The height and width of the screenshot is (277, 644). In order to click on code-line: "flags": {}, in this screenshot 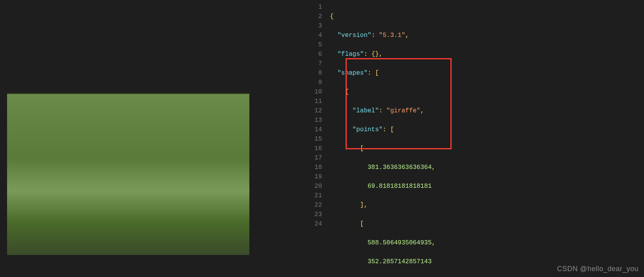, I will do `click(487, 54)`.